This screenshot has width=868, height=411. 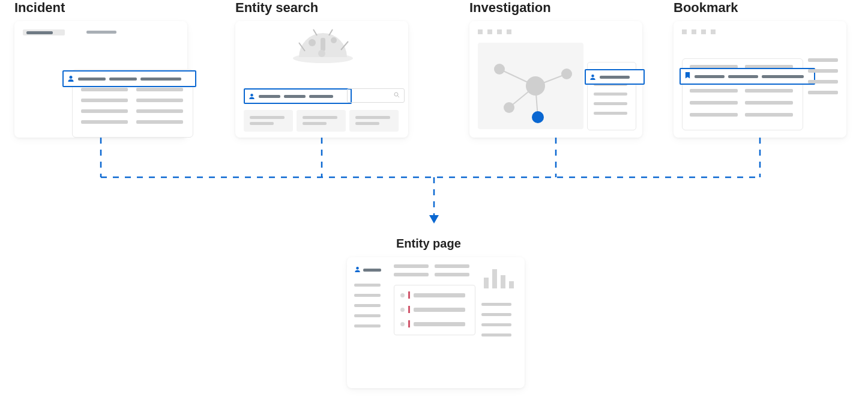 What do you see at coordinates (435, 310) in the screenshot?
I see `entity-page-alerts` at bounding box center [435, 310].